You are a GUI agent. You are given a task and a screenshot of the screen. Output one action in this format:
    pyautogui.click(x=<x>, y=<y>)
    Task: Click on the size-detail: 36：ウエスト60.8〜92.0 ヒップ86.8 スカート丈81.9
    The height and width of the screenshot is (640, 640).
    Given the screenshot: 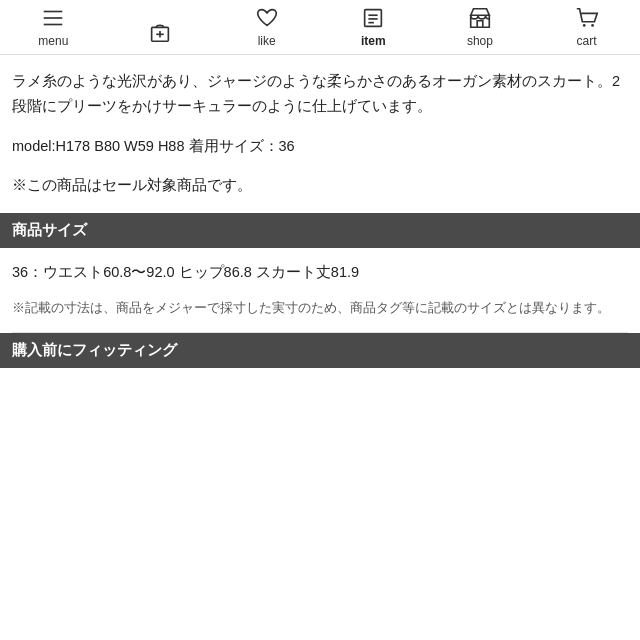 What is the action you would take?
    pyautogui.click(x=320, y=270)
    